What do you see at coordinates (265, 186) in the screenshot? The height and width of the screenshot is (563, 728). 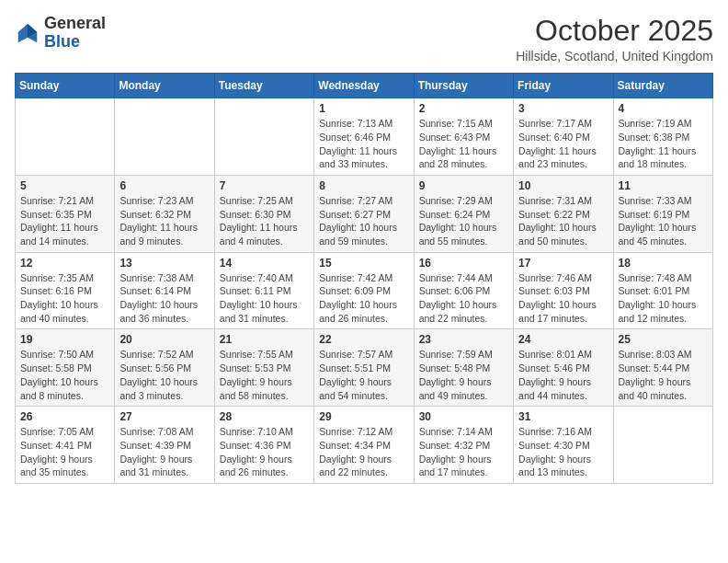 I see `day-number: 7` at bounding box center [265, 186].